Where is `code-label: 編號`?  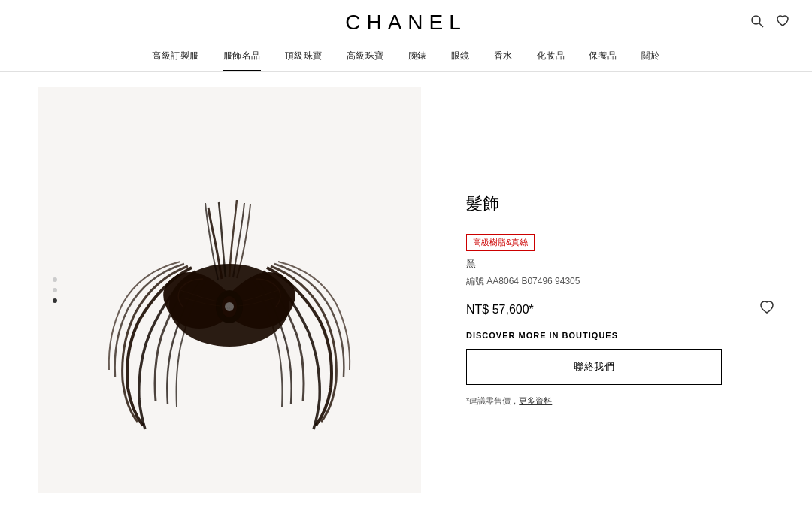 code-label: 編號 is located at coordinates (475, 281).